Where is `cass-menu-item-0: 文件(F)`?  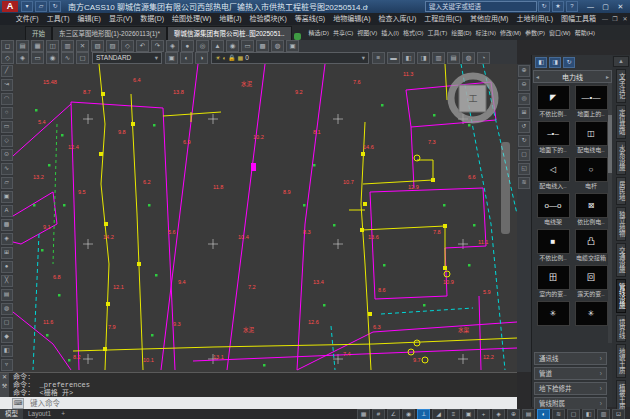
cass-menu-item-0: 文件(F) is located at coordinates (28, 19).